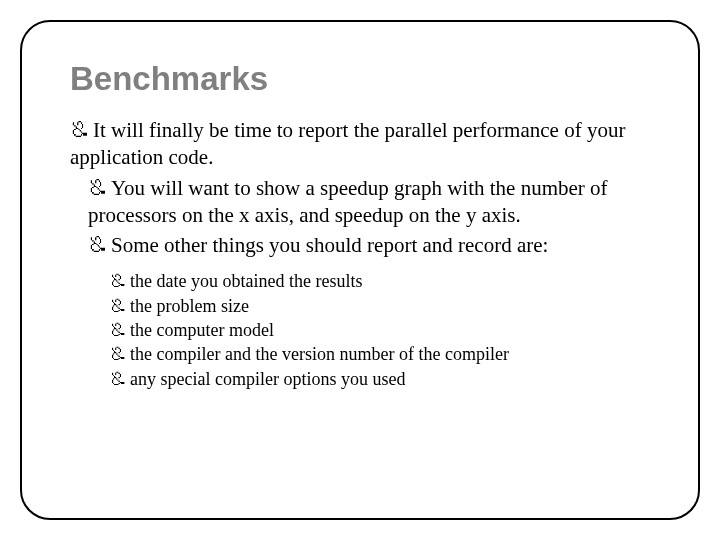 This screenshot has height=540, width=720. What do you see at coordinates (369, 202) in the screenshot?
I see `list-item: 🙗You will want to show a speedup graph w…` at bounding box center [369, 202].